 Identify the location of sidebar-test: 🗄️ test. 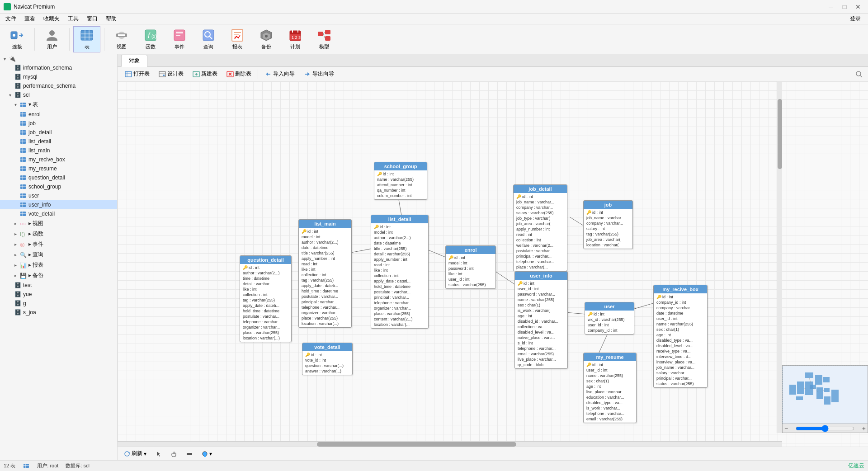
(59, 285).